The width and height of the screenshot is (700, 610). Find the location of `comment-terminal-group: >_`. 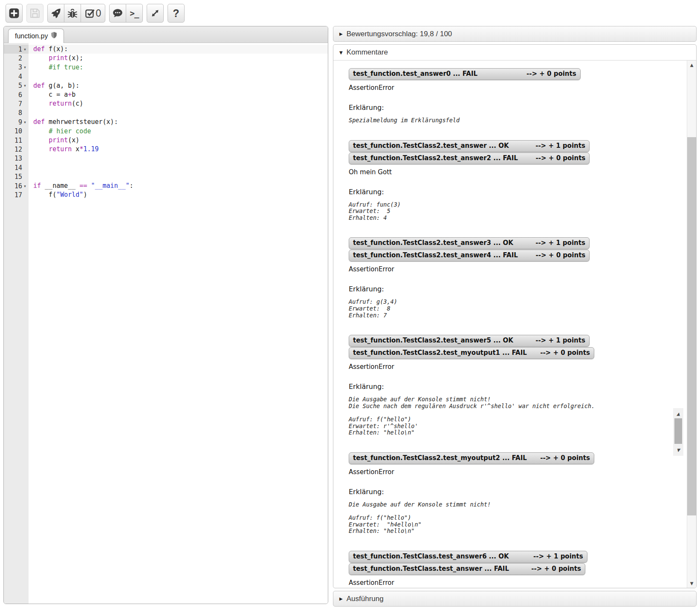

comment-terminal-group: >_ is located at coordinates (126, 13).